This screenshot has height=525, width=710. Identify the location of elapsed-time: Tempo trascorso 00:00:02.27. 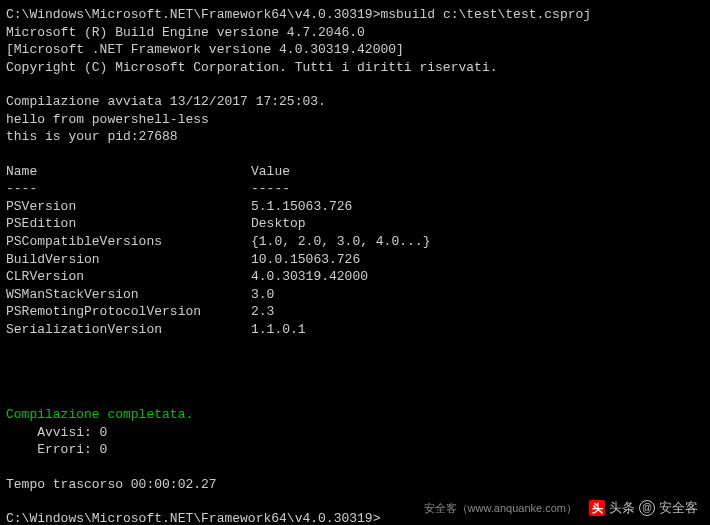
(355, 485).